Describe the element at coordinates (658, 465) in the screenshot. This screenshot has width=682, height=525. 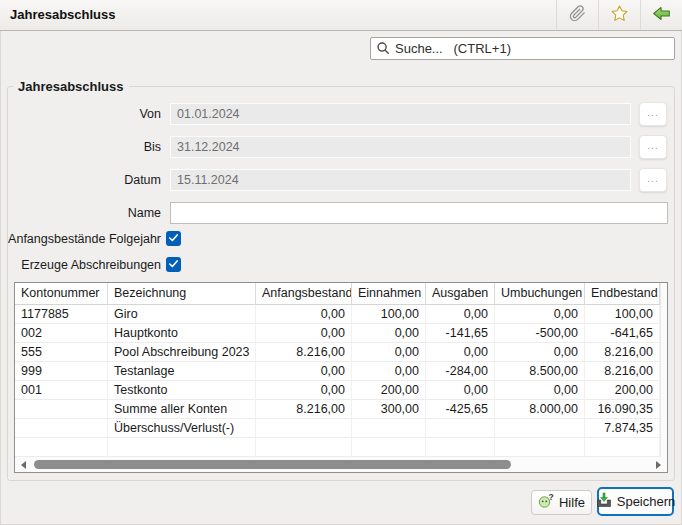
I see `scroll-right-arrow-icon` at that location.